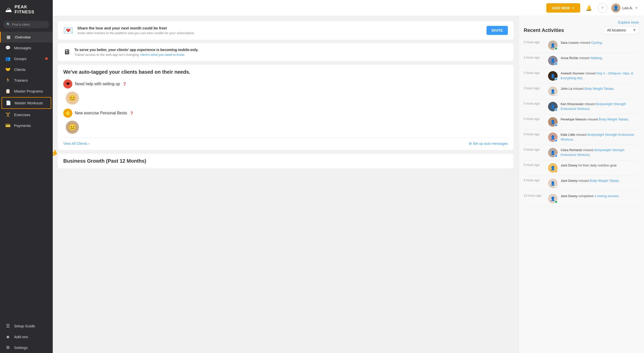  Describe the element at coordinates (9, 37) in the screenshot. I see `nav-icon-overview: ▦` at that location.